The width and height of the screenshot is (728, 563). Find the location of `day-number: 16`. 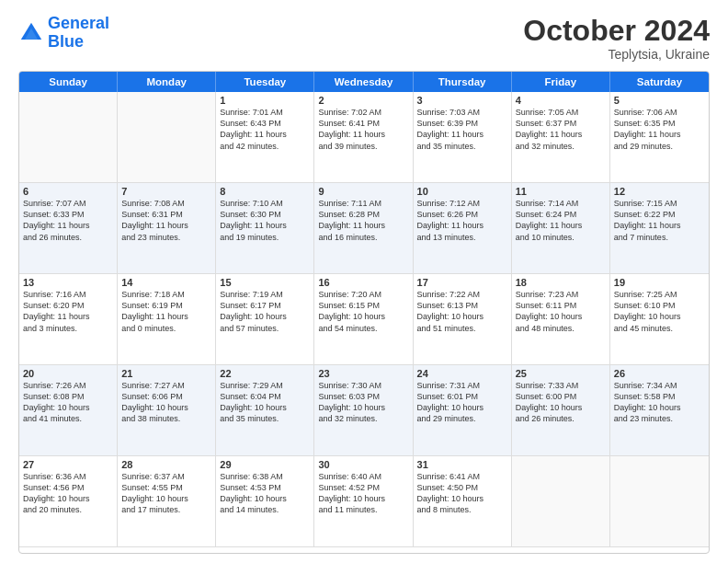

day-number: 16 is located at coordinates (363, 282).